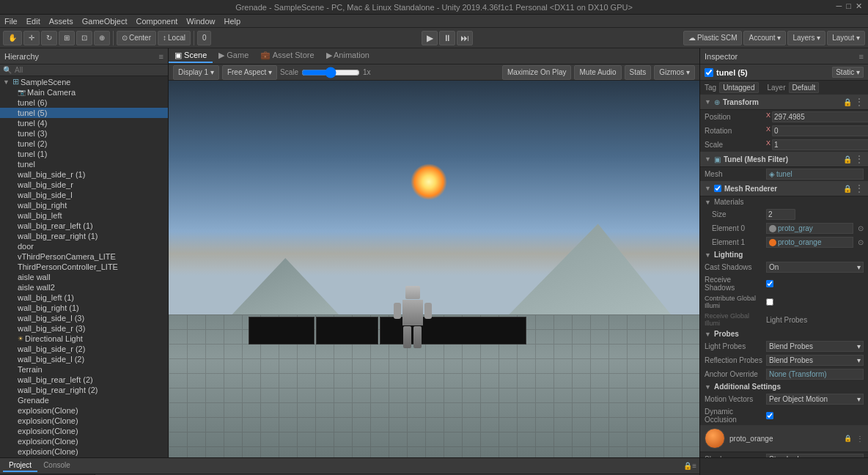  Describe the element at coordinates (84, 226) in the screenshot. I see `list-item: wall_big_rear_left (1)` at that location.